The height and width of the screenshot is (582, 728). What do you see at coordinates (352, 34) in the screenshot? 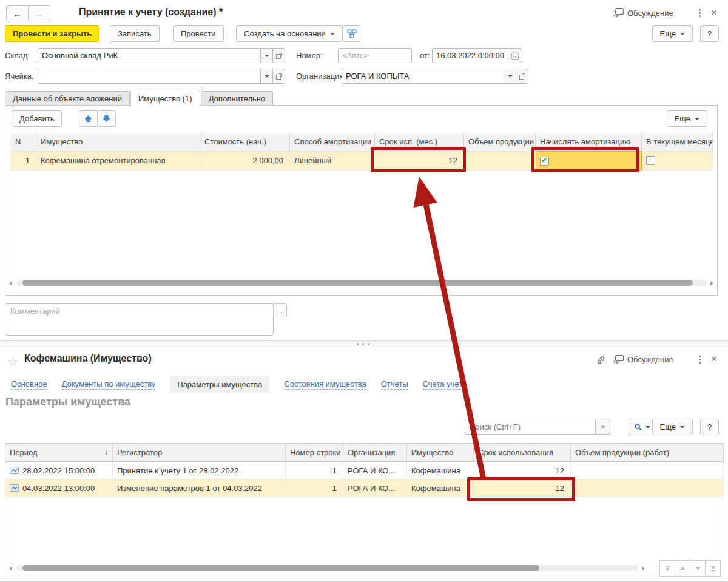
I see `document-structure-button` at bounding box center [352, 34].